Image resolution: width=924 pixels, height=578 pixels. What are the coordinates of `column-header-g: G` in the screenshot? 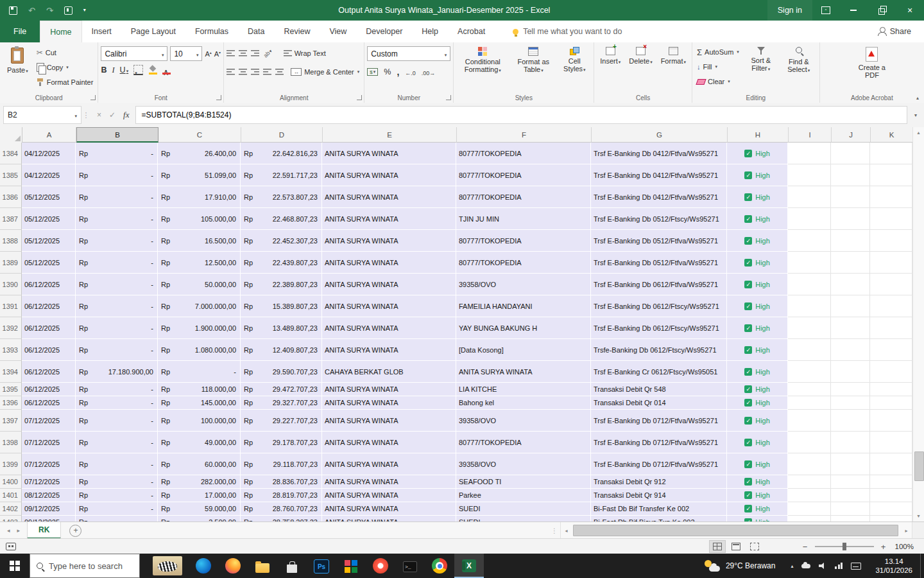 It's located at (660, 135).